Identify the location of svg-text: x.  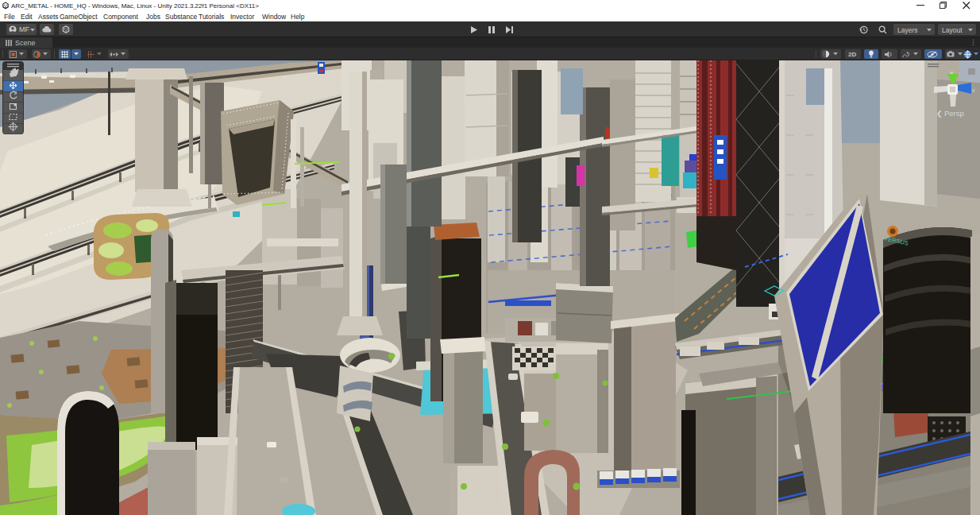
(974, 91).